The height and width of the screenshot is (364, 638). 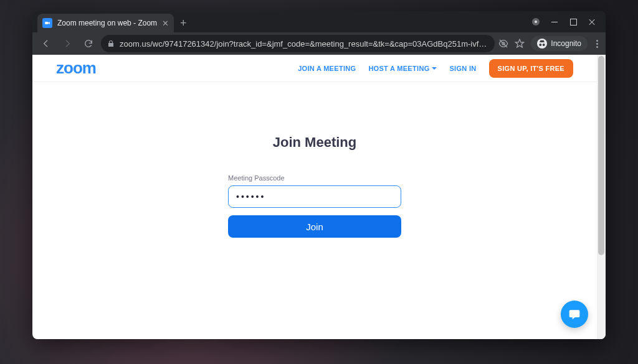 I want to click on page-header: zoom JOIN A MEETING HOST A MEETING SIGN …, so click(x=315, y=68).